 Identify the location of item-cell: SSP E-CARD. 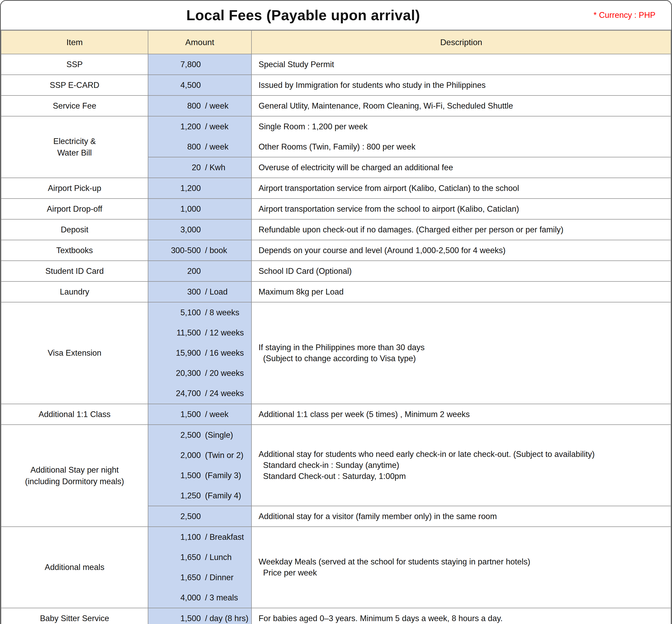
(74, 85).